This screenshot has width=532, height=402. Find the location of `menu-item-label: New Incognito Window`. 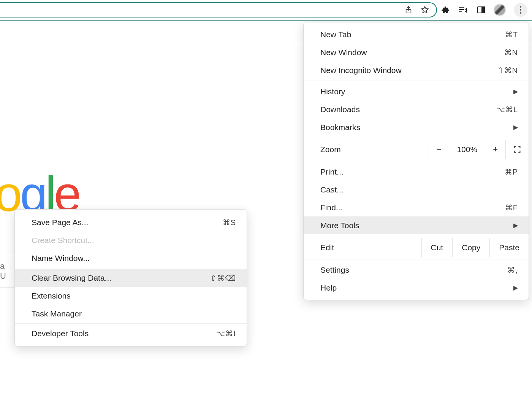

menu-item-label: New Incognito Window is located at coordinates (361, 70).